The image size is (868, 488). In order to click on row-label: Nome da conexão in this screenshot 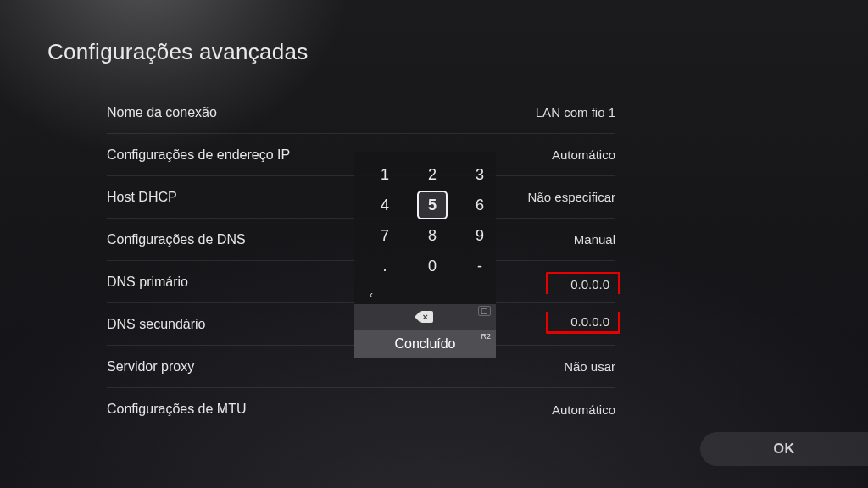, I will do `click(162, 113)`.